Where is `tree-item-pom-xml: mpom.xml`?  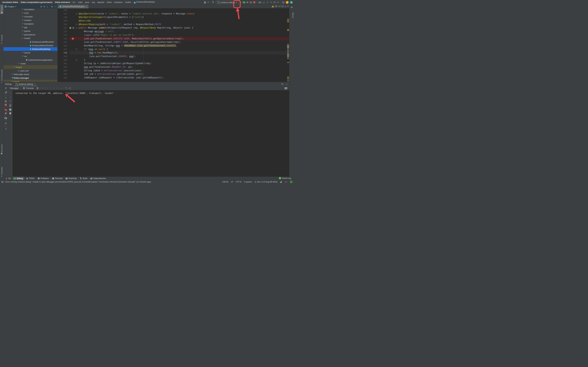
tree-item-pom-xml: mpom.xml is located at coordinates (31, 71).